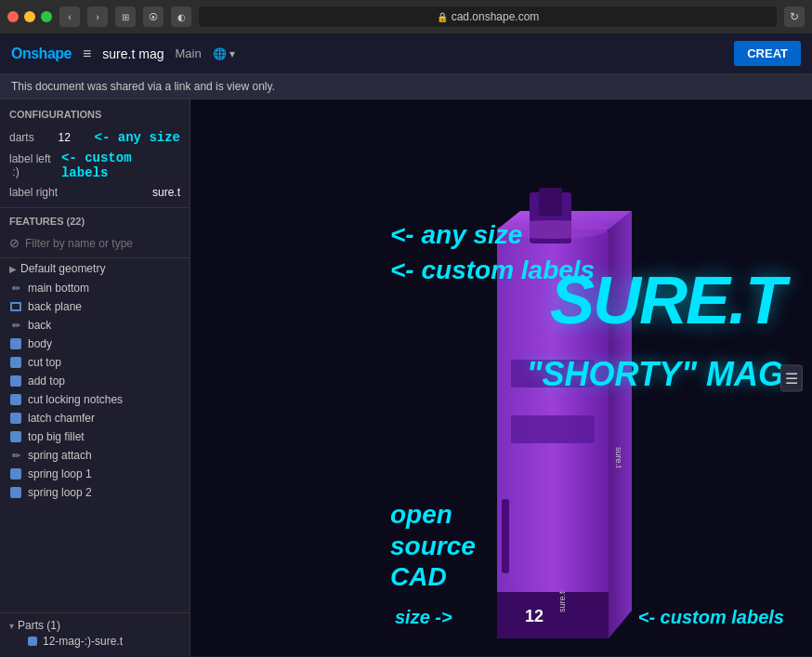 The width and height of the screenshot is (812, 657). Describe the element at coordinates (656, 374) in the screenshot. I see `brand-shorty-mag: "SHORTY" MAG` at that location.